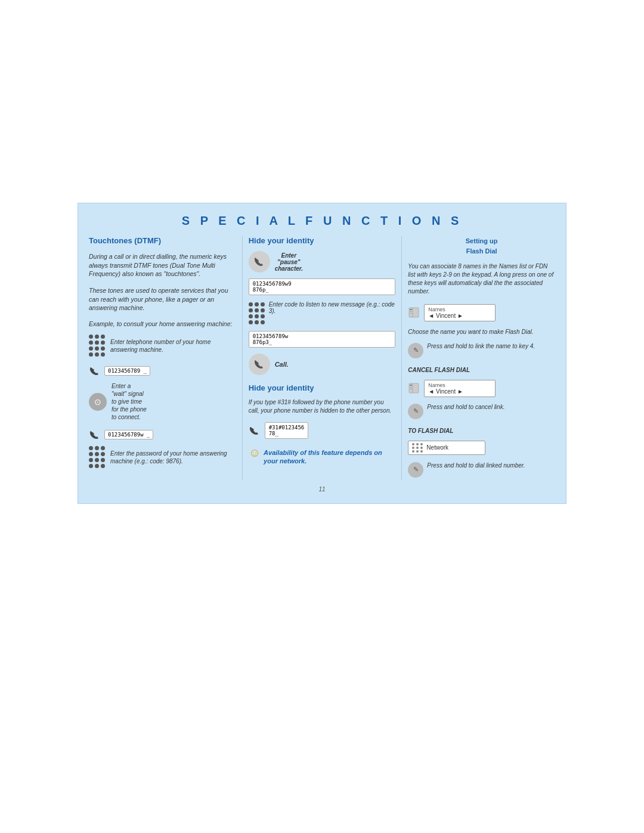  I want to click on book-icon, so click(414, 312).